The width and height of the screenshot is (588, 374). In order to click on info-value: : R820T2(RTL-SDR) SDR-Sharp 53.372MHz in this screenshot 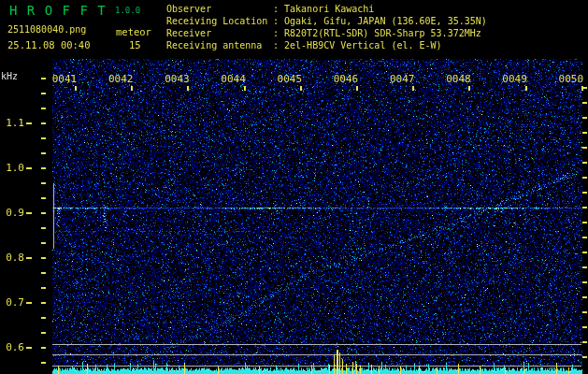, I will do `click(378, 34)`.